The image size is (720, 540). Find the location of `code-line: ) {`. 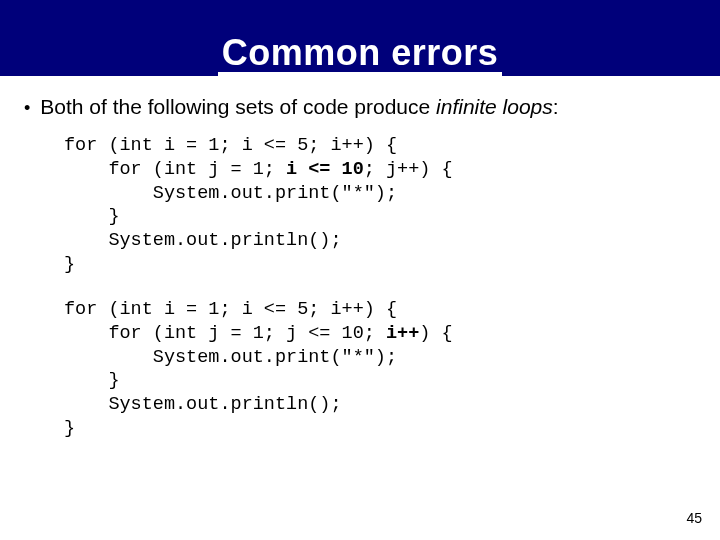

code-line: ) { is located at coordinates (436, 334).